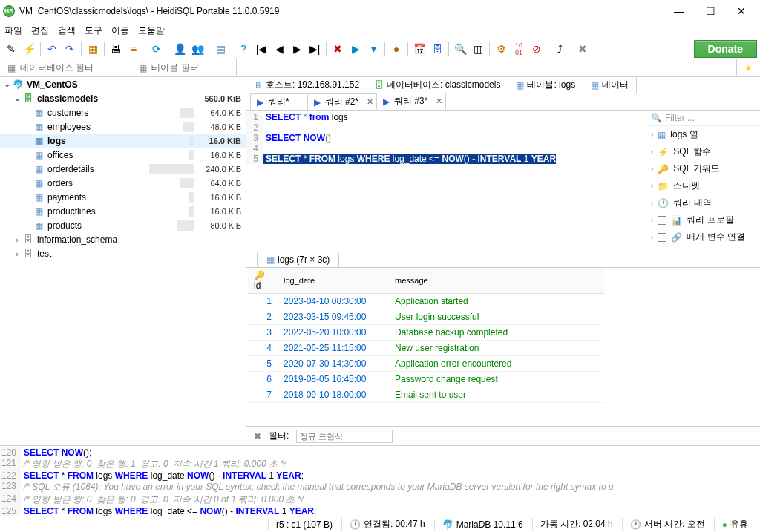 The width and height of the screenshot is (760, 532). What do you see at coordinates (519, 49) in the screenshot?
I see `binary-icon: 1001` at bounding box center [519, 49].